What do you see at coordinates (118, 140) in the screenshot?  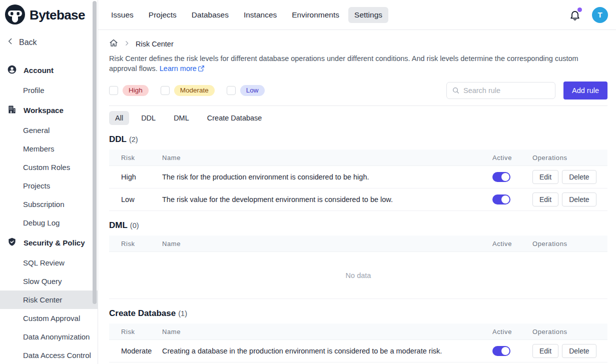 I see `section-title: DDL` at bounding box center [118, 140].